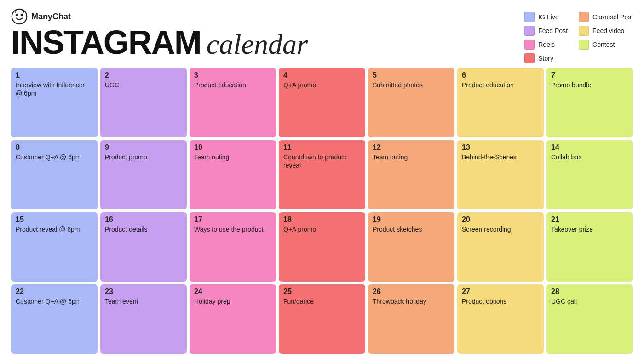  Describe the element at coordinates (606, 45) in the screenshot. I see `legend-item-contest: Contest` at that location.